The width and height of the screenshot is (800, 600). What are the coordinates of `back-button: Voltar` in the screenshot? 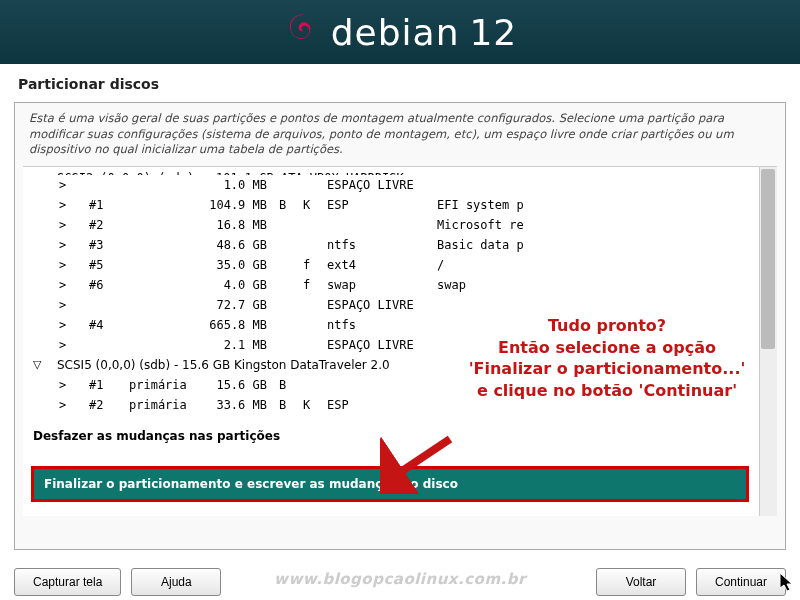 It's located at (641, 582).